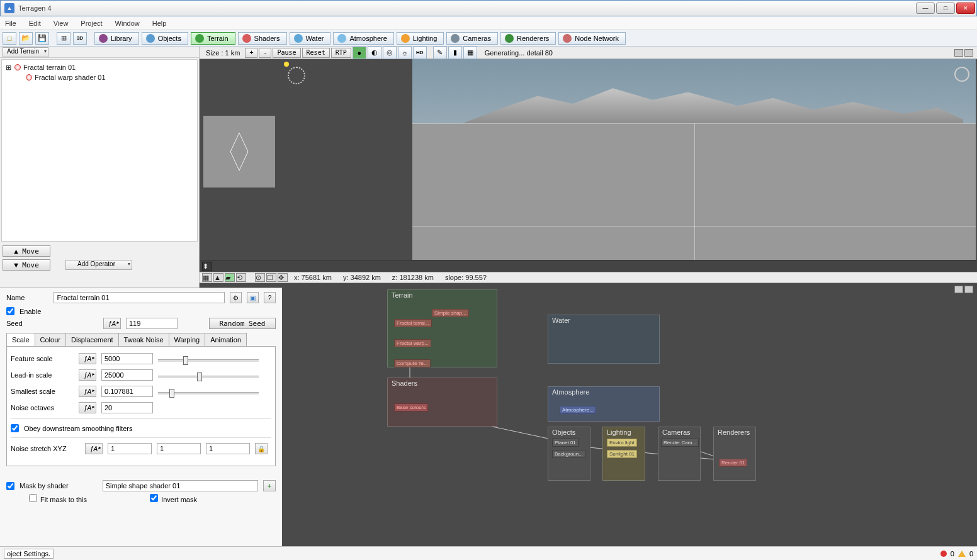  I want to click on graph-node: Enviro light, so click(622, 443).